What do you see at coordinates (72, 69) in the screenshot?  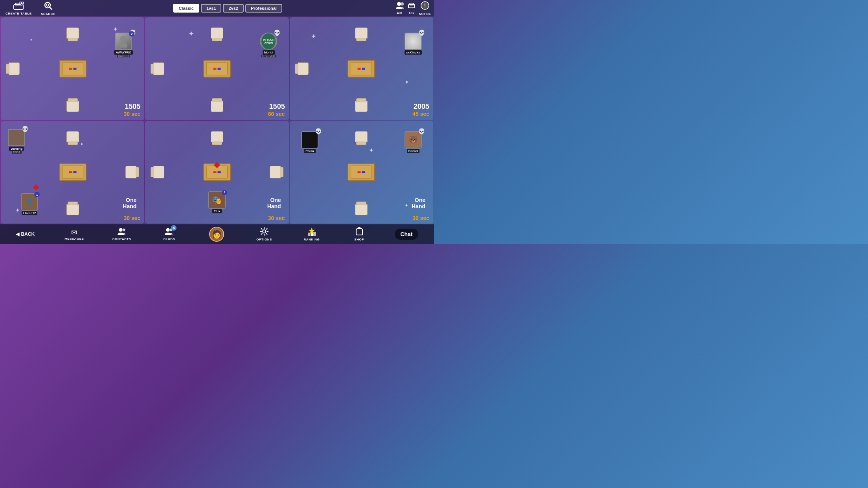 I see `table-card-1: ✦ ✦ 💀 2 AWA` at bounding box center [72, 69].